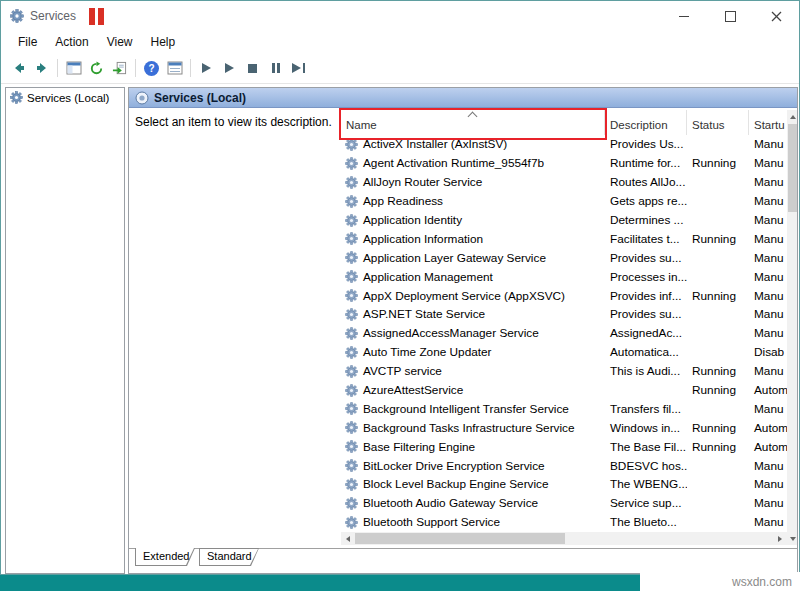 This screenshot has height=591, width=800. What do you see at coordinates (164, 42) in the screenshot?
I see `menu-help: Help` at bounding box center [164, 42].